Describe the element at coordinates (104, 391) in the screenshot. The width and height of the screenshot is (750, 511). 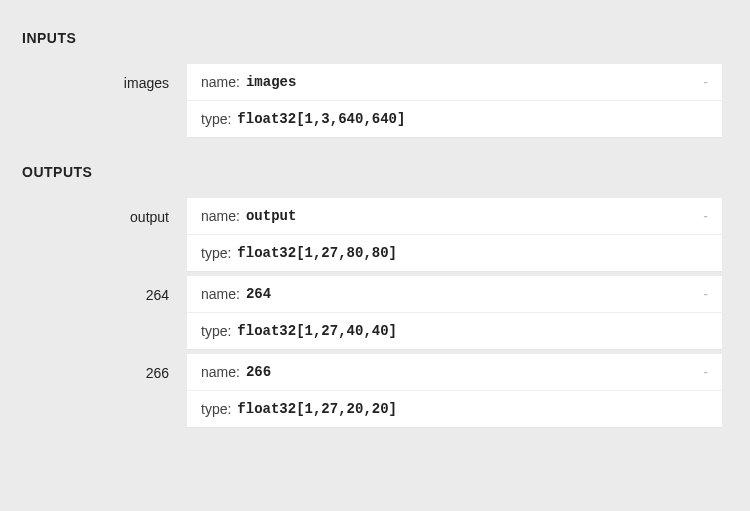
I see `outputs-row-2-label: 266` at that location.